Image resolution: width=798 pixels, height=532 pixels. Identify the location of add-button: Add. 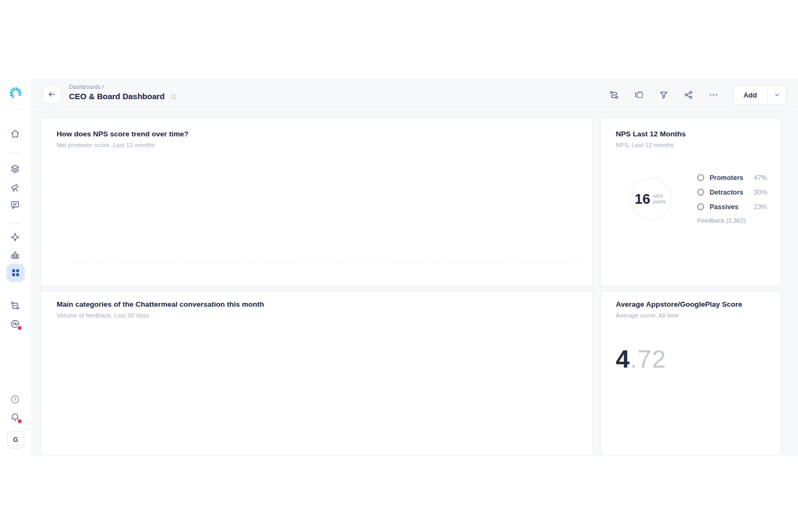
(751, 95).